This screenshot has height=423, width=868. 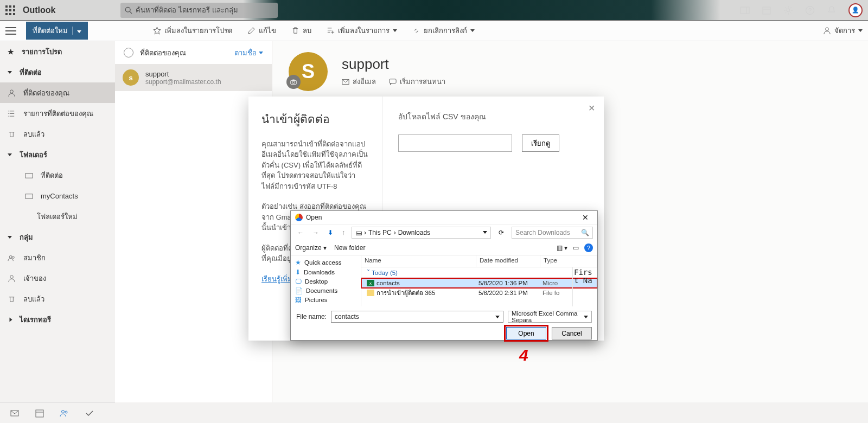 I want to click on search-icon: 🔍, so click(x=585, y=233).